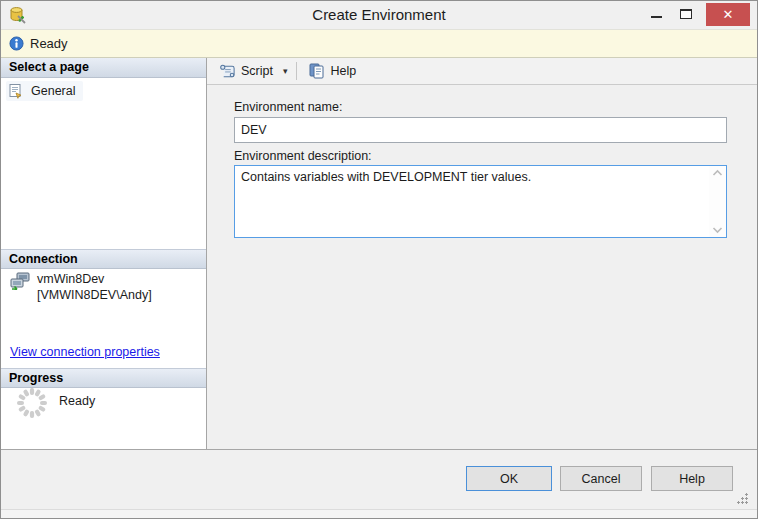 This screenshot has width=758, height=519. I want to click on close-icon: ✕, so click(728, 14).